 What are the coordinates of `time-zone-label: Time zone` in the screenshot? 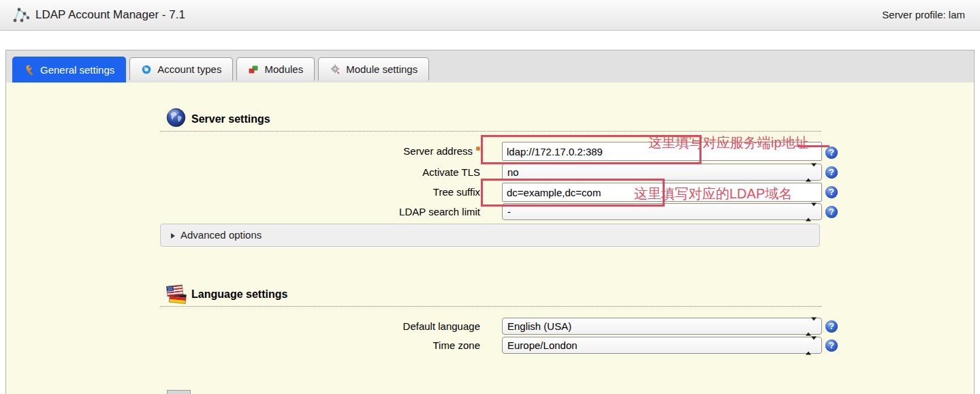 It's located at (320, 345).